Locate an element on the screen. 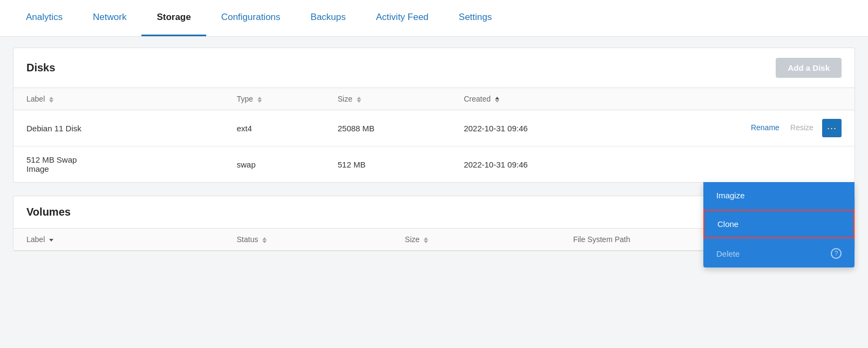 The image size is (868, 348). imagize-menu-item: Imagize is located at coordinates (779, 196).